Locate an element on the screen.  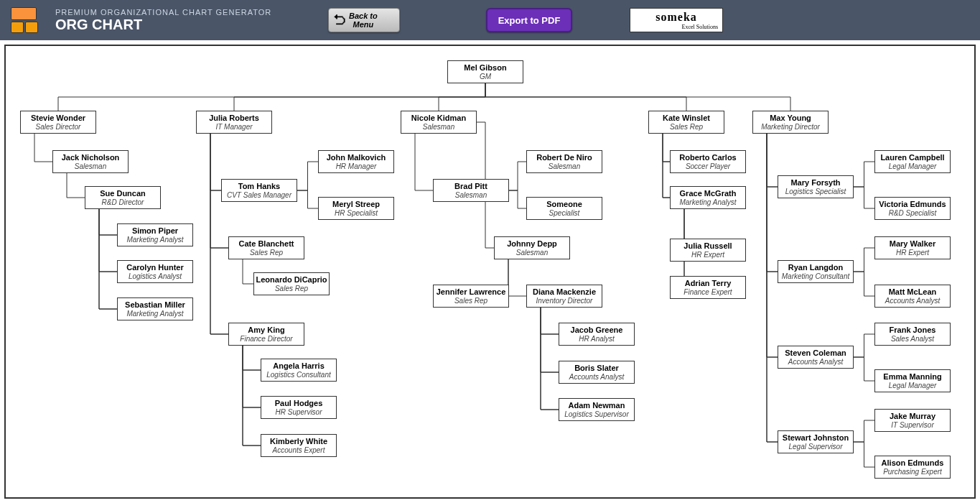
org-node: Kimberly WhiteAccounts Expert is located at coordinates (299, 446).